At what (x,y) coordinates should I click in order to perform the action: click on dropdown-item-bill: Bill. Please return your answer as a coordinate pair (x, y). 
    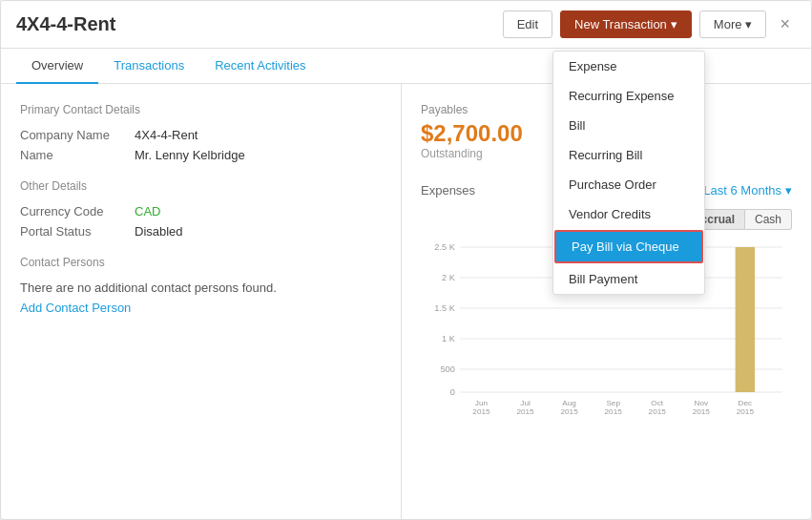
    Looking at the image, I should click on (629, 126).